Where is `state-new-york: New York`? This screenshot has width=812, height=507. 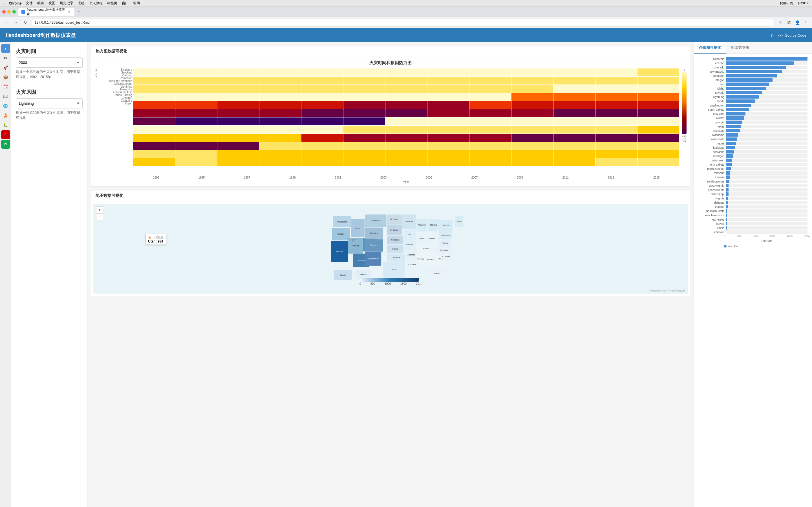 state-new-york: New York is located at coordinates (446, 225).